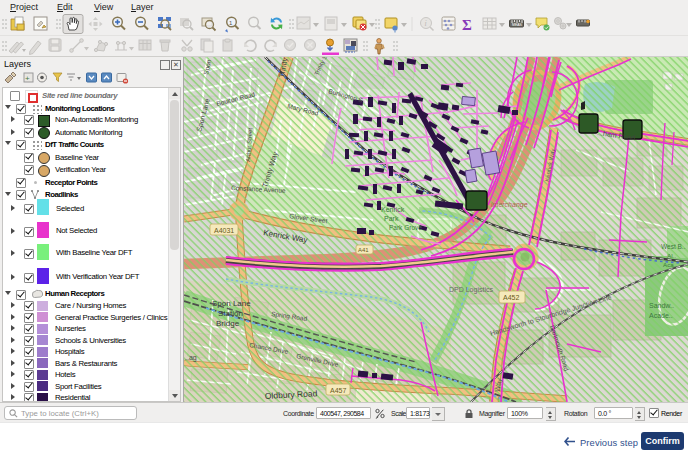 The height and width of the screenshot is (451, 688). What do you see at coordinates (518, 25) in the screenshot?
I see `svg-text: MEAS` at bounding box center [518, 25].